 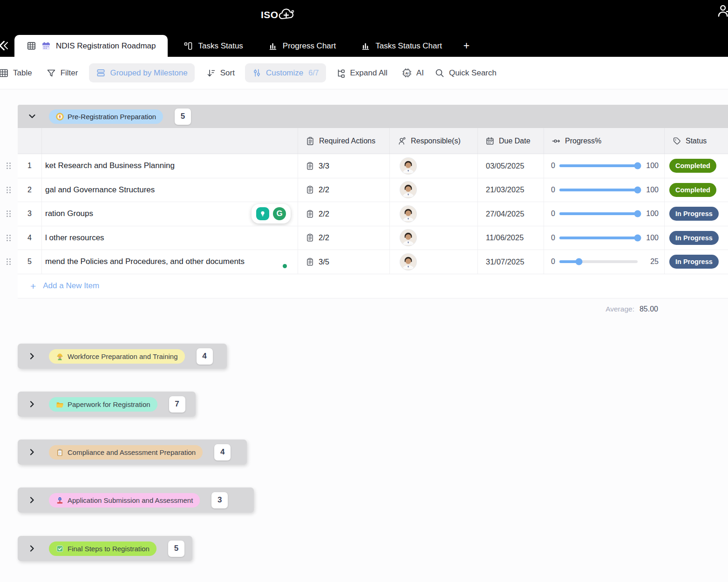 What do you see at coordinates (32, 116) in the screenshot?
I see `chevron-down-icon` at bounding box center [32, 116].